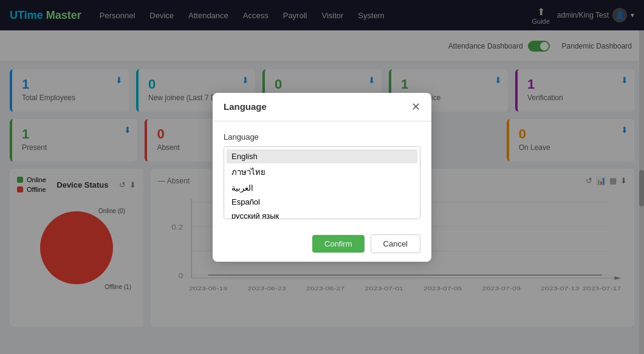  I want to click on close-icon: ✕, so click(416, 107).